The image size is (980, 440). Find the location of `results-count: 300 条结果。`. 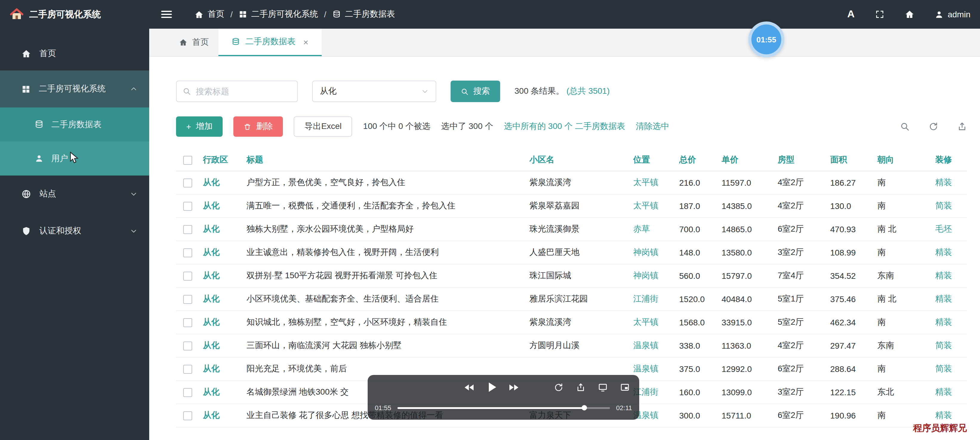

results-count: 300 条结果。 is located at coordinates (539, 91).